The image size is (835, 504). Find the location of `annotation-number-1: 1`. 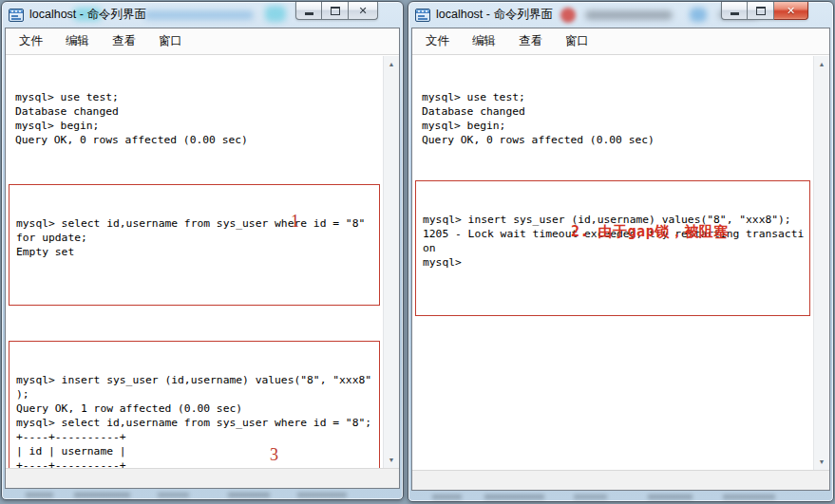

annotation-number-1: 1 is located at coordinates (294, 221).